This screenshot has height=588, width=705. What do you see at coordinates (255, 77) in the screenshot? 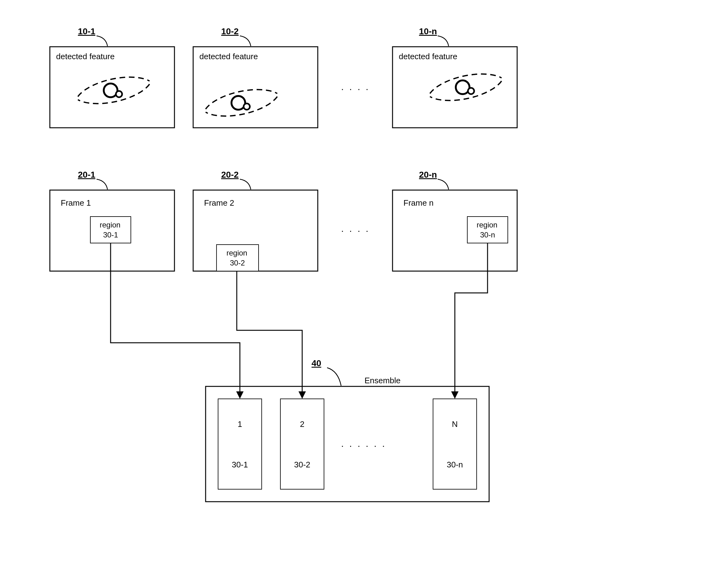
I see `box-10-2: detected feature 10-2` at bounding box center [255, 77].